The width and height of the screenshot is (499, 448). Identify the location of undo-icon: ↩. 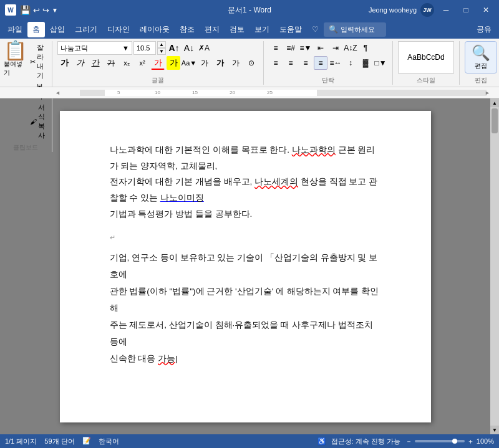
(36, 10).